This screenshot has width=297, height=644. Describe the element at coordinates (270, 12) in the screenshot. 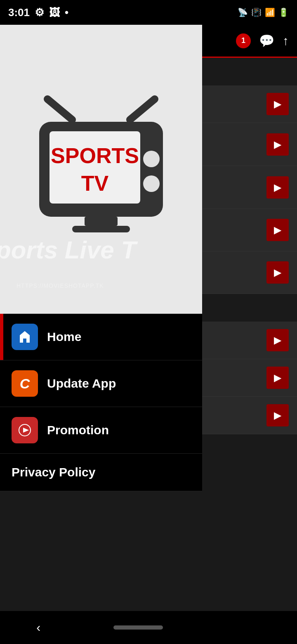

I see `signal-icon: 📶` at that location.